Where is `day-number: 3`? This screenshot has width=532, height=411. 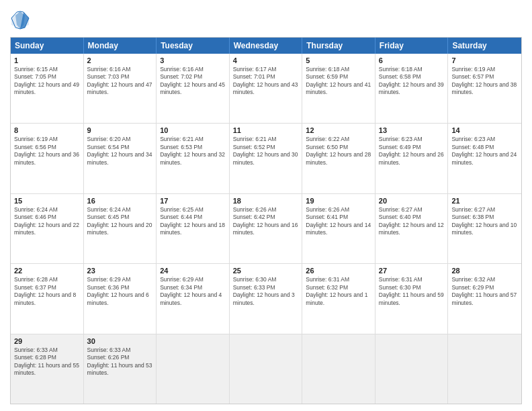 day-number: 3 is located at coordinates (193, 60).